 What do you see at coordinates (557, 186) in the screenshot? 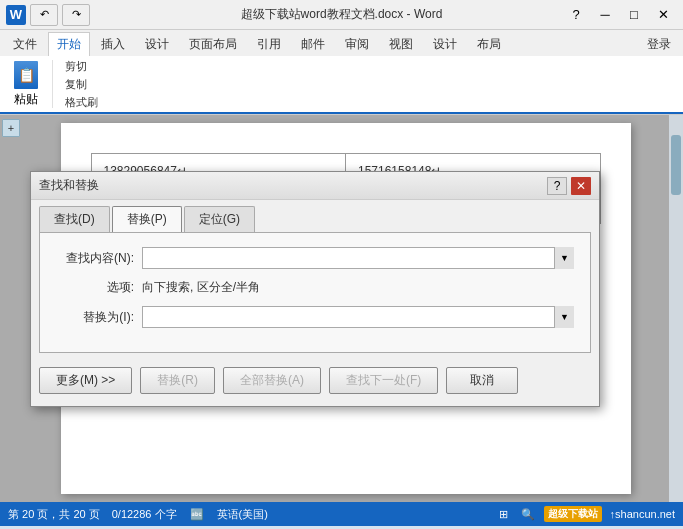
I see `dialog-help-button: ?` at bounding box center [557, 186].